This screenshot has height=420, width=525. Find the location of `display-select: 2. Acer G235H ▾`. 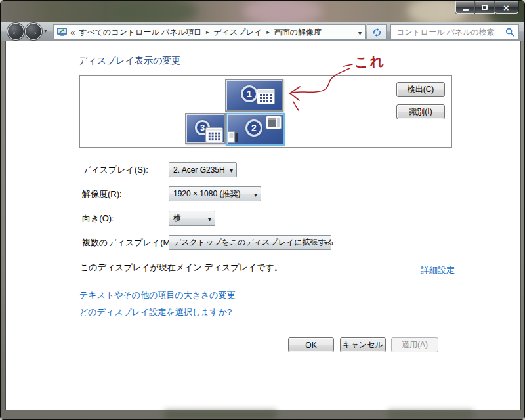

display-select: 2. Acer G235H ▾ is located at coordinates (203, 169).